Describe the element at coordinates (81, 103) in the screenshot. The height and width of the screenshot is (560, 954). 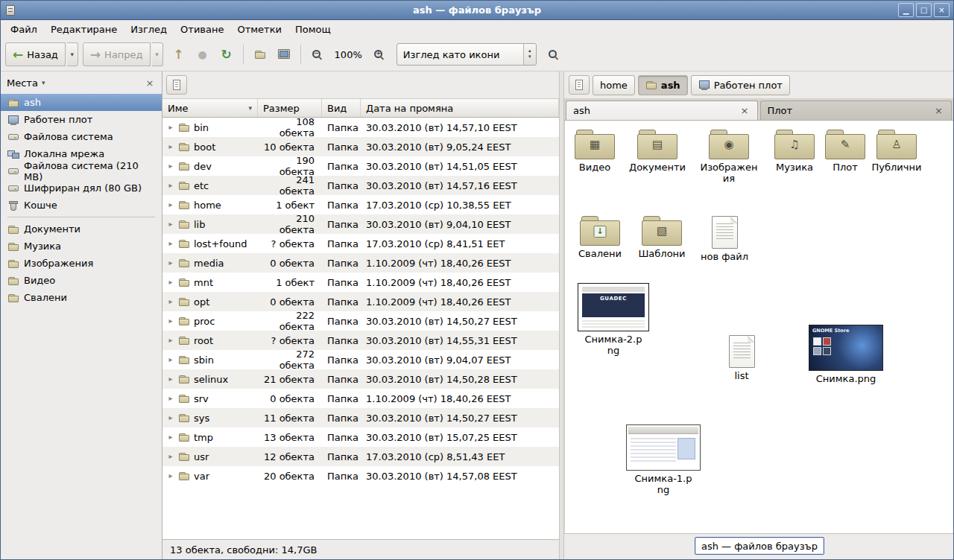
I see `sidebar-item: ash` at that location.